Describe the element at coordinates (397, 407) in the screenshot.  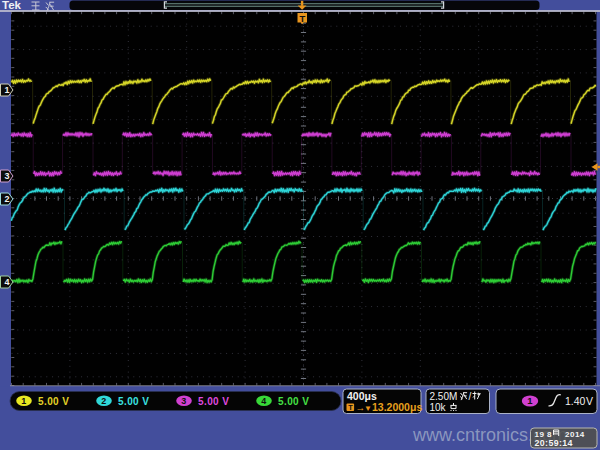
I see `svg-text: 13.2000μs` at that location.